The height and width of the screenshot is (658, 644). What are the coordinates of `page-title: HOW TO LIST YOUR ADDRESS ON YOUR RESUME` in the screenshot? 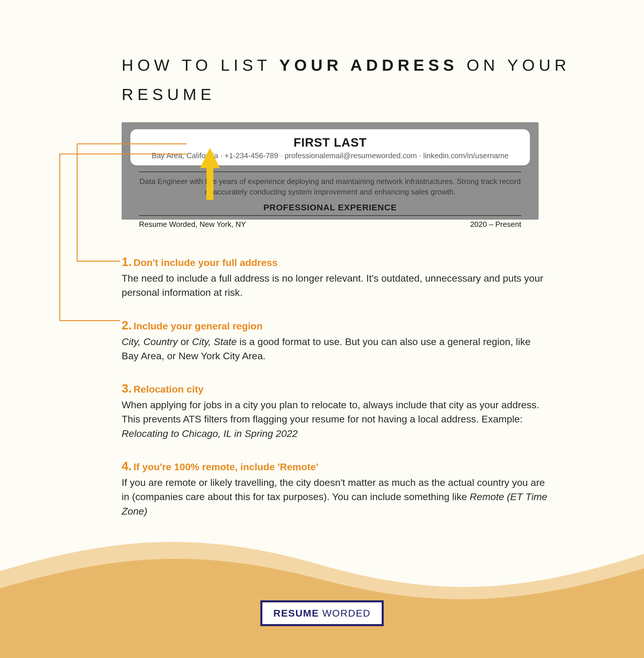 It's located at (383, 80).